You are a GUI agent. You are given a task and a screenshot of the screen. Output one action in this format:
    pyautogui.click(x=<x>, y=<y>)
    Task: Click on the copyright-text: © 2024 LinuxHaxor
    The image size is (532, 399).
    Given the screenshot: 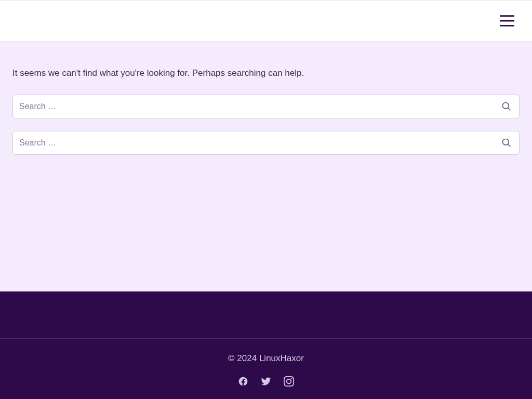 What is the action you would take?
    pyautogui.click(x=266, y=358)
    